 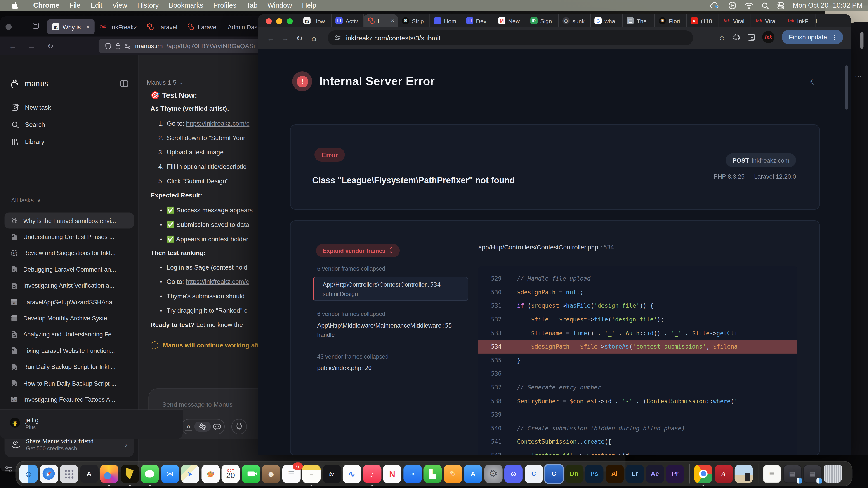 What do you see at coordinates (675, 474) in the screenshot?
I see `dock-item-premiere: Pr` at bounding box center [675, 474].